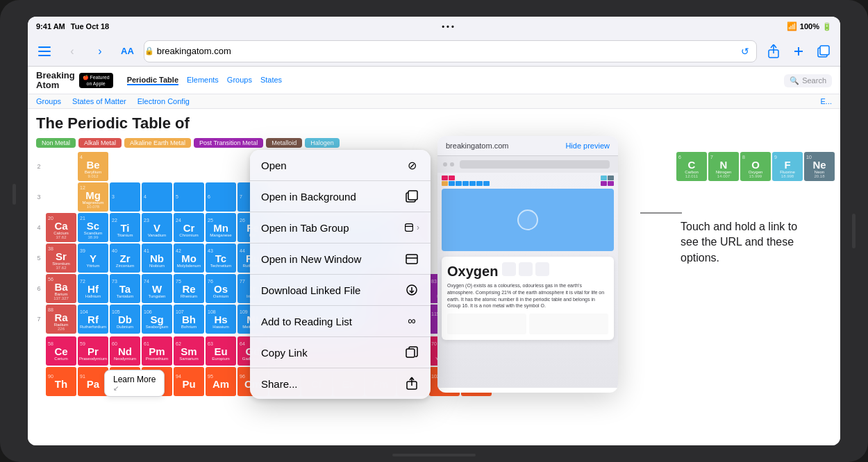  Describe the element at coordinates (279, 384) in the screenshot. I see `menu-share-label: Share...` at that location.